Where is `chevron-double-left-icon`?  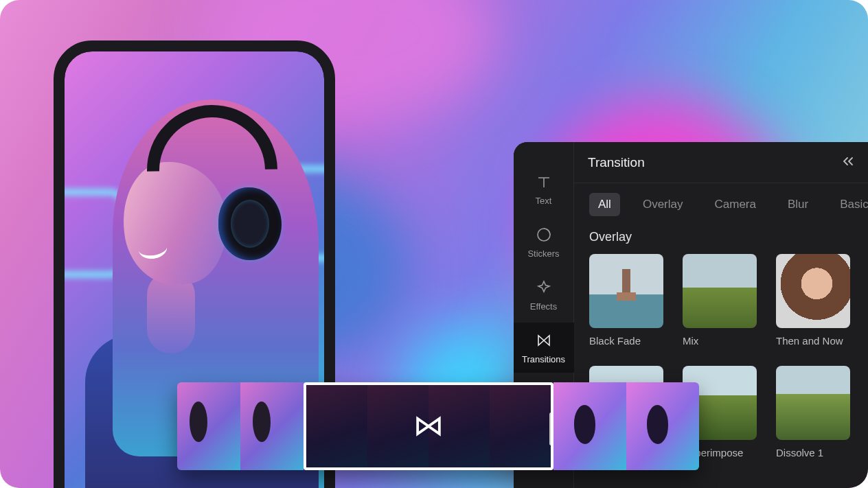
chevron-double-left-icon is located at coordinates (848, 161).